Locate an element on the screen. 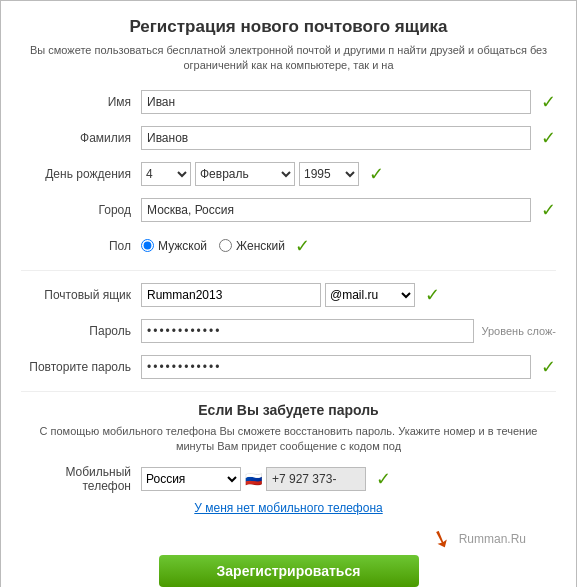 The image size is (577, 587). city-label: Город is located at coordinates (81, 210).